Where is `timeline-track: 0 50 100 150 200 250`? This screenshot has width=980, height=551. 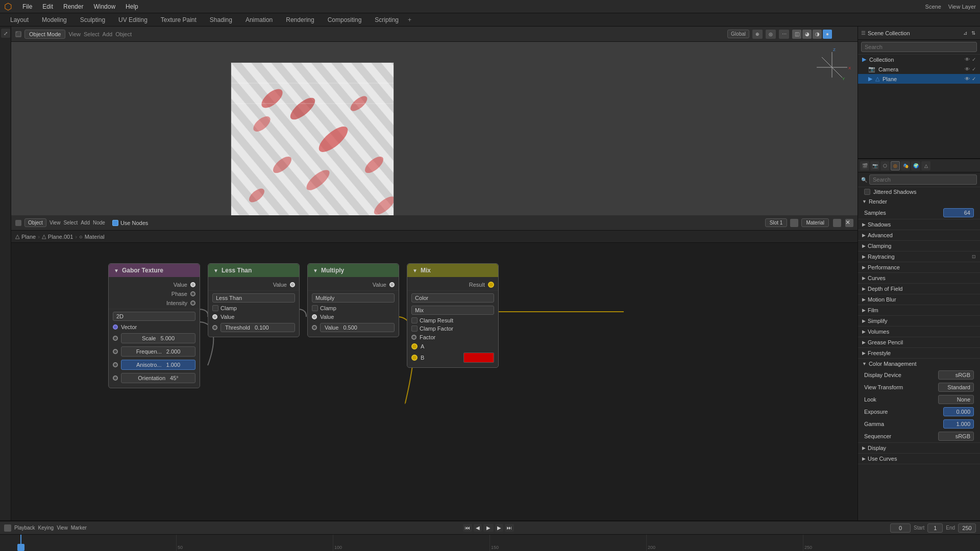 timeline-track: 0 50 100 150 200 250 is located at coordinates (490, 543).